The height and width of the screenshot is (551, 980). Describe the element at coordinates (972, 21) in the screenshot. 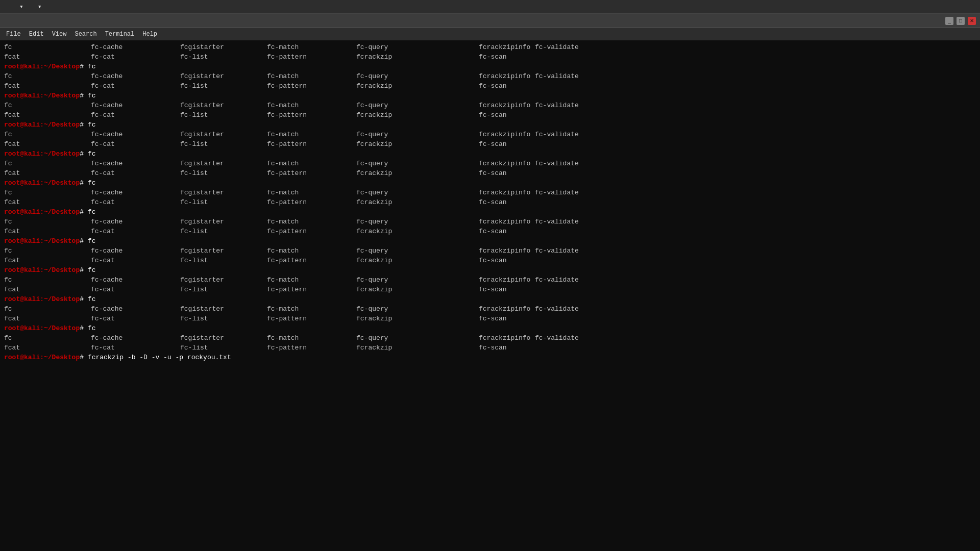

I see `close-button: ✕` at that location.